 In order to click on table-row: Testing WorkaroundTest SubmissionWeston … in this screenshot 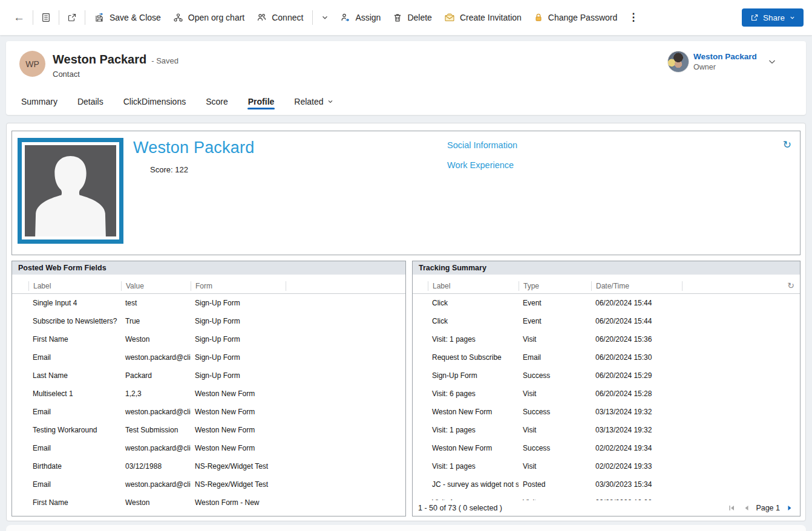, I will do `click(209, 430)`.